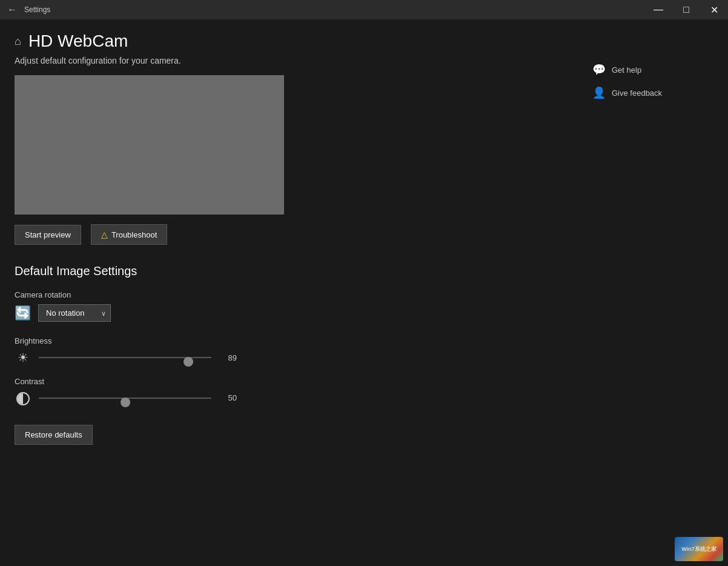 The height and width of the screenshot is (566, 728). Describe the element at coordinates (303, 271) in the screenshot. I see `section-title: Default Image Settings` at that location.